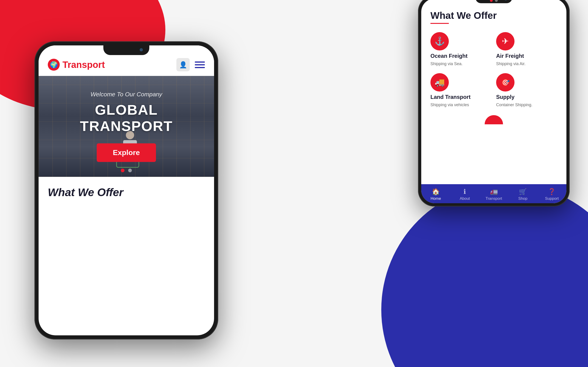 The image size is (588, 367). What do you see at coordinates (552, 199) in the screenshot?
I see `nav-label-support: Support` at bounding box center [552, 199].